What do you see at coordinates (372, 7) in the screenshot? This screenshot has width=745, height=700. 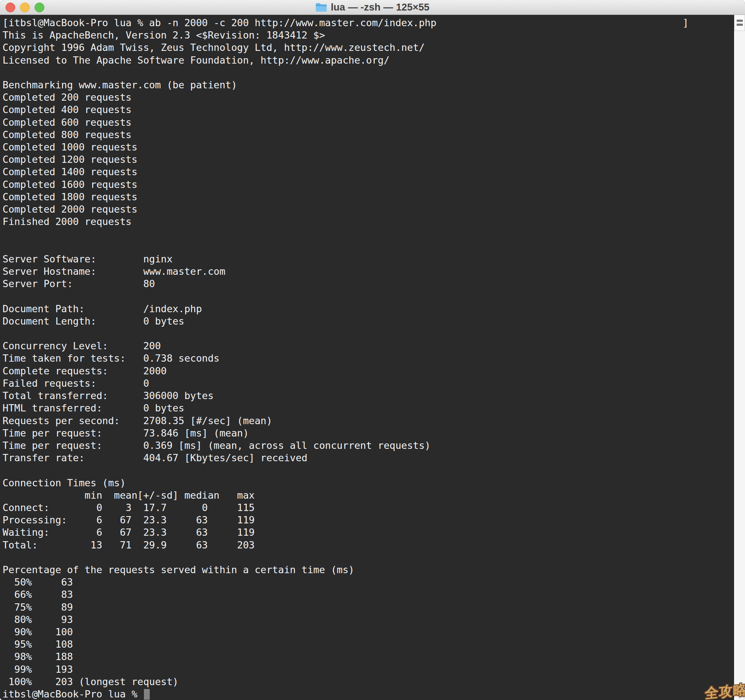 I see `title-group: lua — -zsh — 125×55` at bounding box center [372, 7].